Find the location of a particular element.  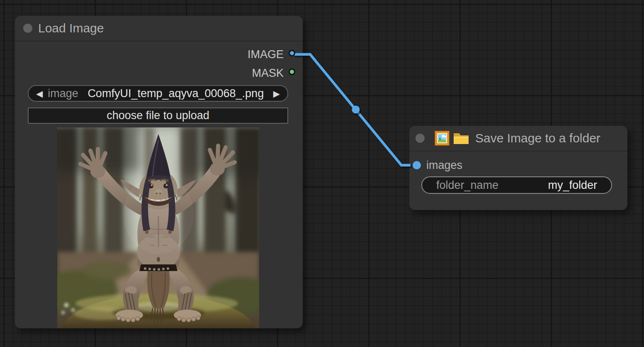

folder-name-widget: folder_name my_folder is located at coordinates (517, 185).